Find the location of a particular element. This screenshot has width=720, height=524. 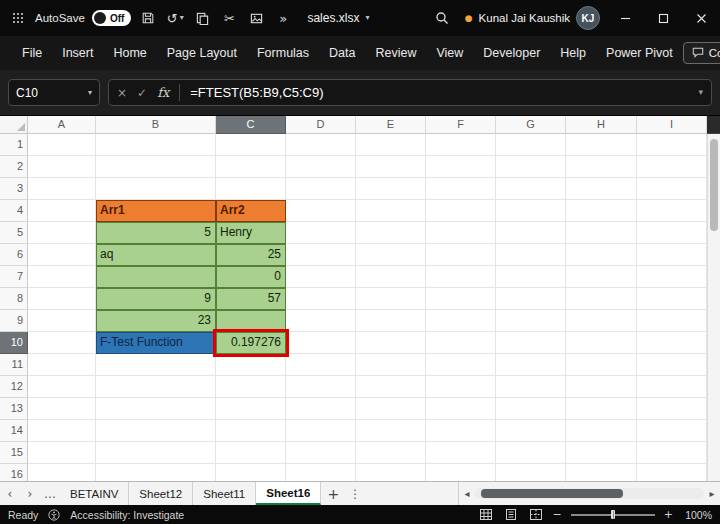

sheet-tab-sheet12: Sheet12 is located at coordinates (161, 494).